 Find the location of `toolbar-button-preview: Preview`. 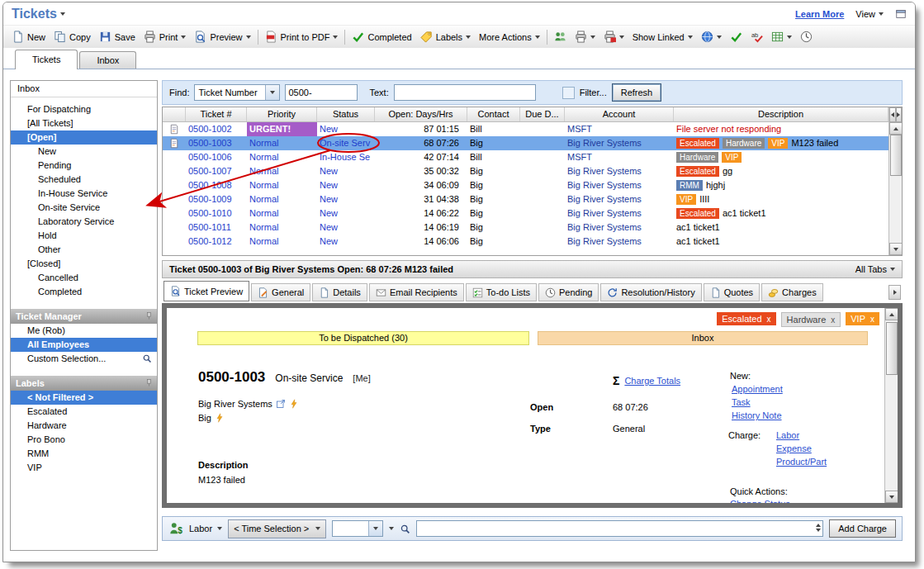

toolbar-button-preview: Preview is located at coordinates (222, 36).